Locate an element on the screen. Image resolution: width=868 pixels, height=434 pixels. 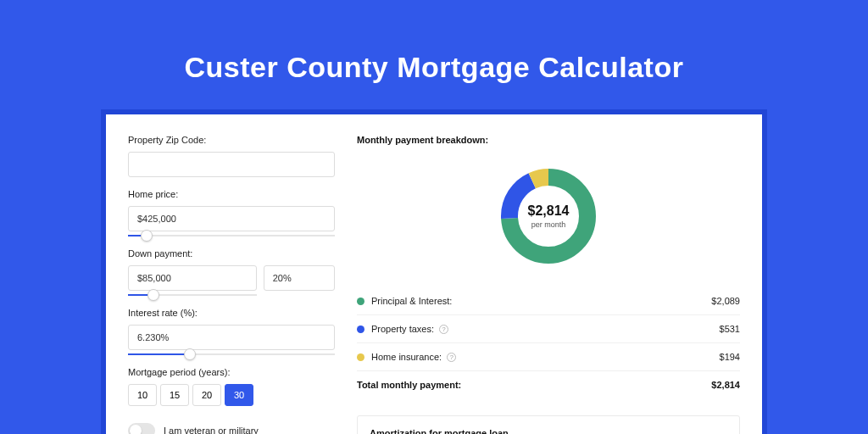
amortization-heading: Amortization for mortgage loan is located at coordinates (548, 431).